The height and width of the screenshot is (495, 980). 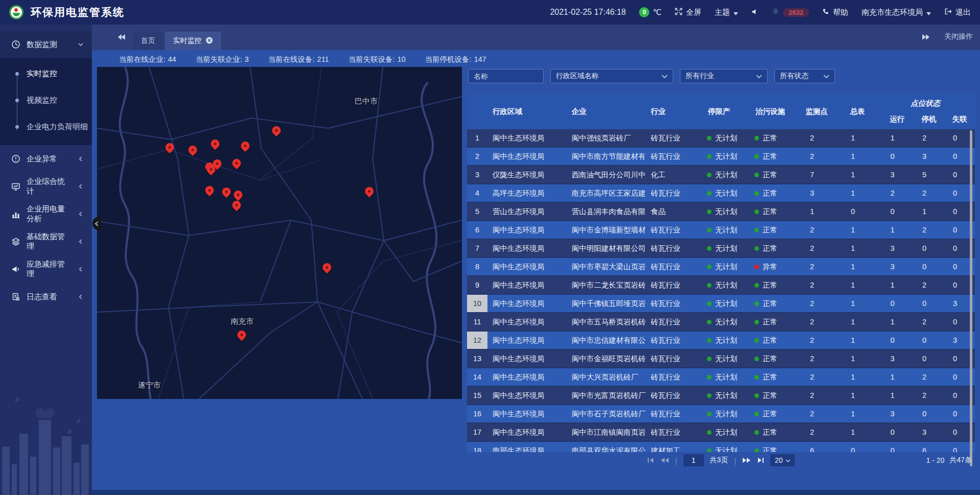 I want to click on sidebar-subitem-0-2: 企业电力负荷明细, so click(x=46, y=127).